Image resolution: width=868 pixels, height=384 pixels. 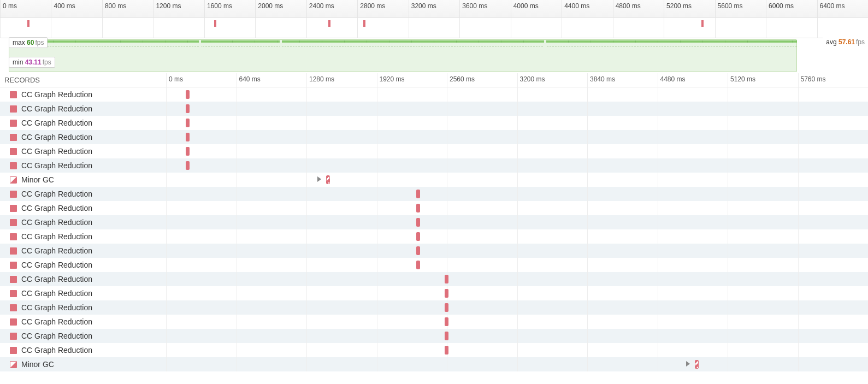 What do you see at coordinates (229, 9) in the screenshot?
I see `overview-tick: 1600 ms` at bounding box center [229, 9].